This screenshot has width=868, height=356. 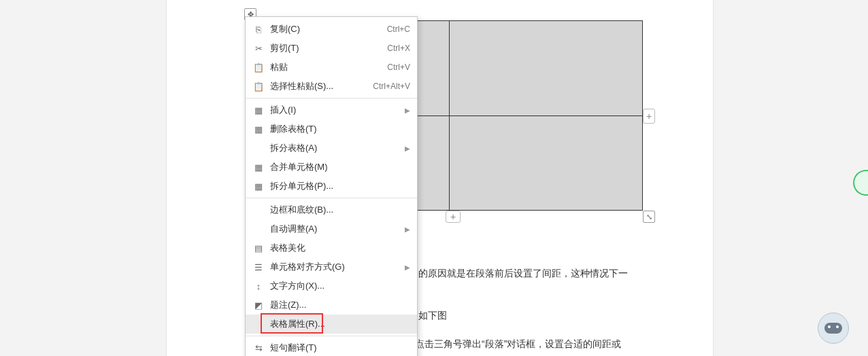 What do you see at coordinates (331, 186) in the screenshot?
I see `menu-split-cells: ▦拆分单元格(P)...` at bounding box center [331, 186].